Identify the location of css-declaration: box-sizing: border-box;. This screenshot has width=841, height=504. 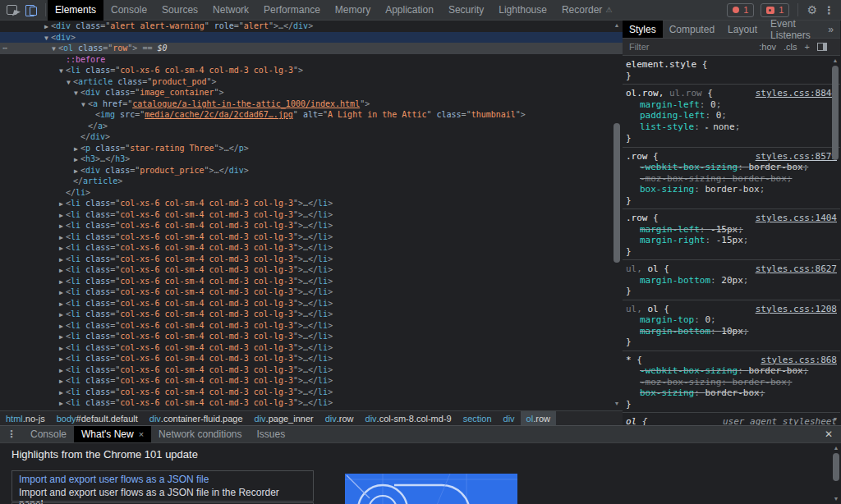
(731, 393).